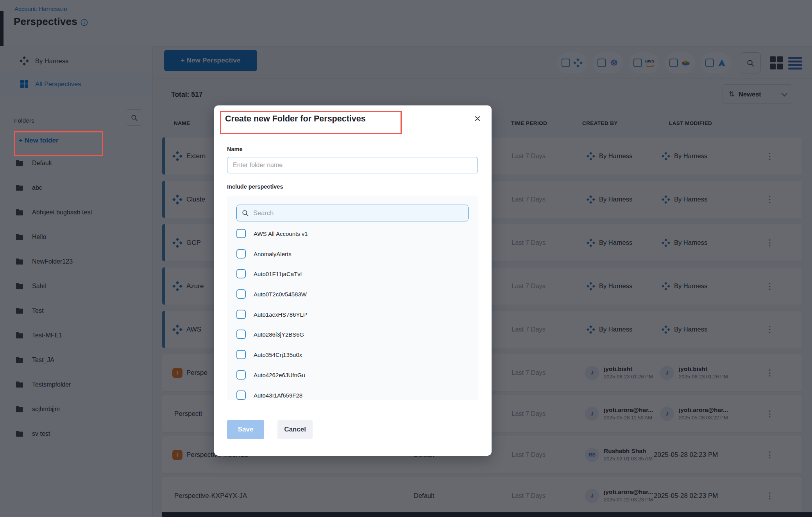  Describe the element at coordinates (272, 314) in the screenshot. I see `perspective-option: Auto1acxHS786YLP` at that location.